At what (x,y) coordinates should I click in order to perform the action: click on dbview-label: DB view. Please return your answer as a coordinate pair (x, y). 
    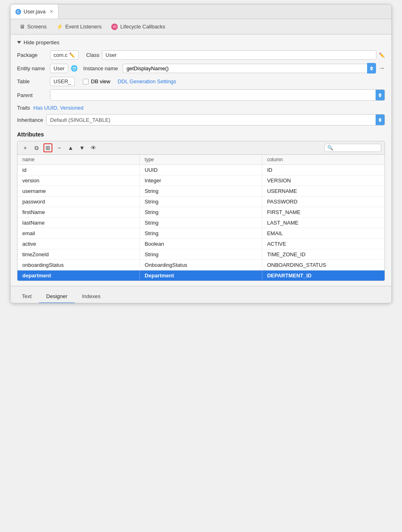
    Looking at the image, I should click on (101, 81).